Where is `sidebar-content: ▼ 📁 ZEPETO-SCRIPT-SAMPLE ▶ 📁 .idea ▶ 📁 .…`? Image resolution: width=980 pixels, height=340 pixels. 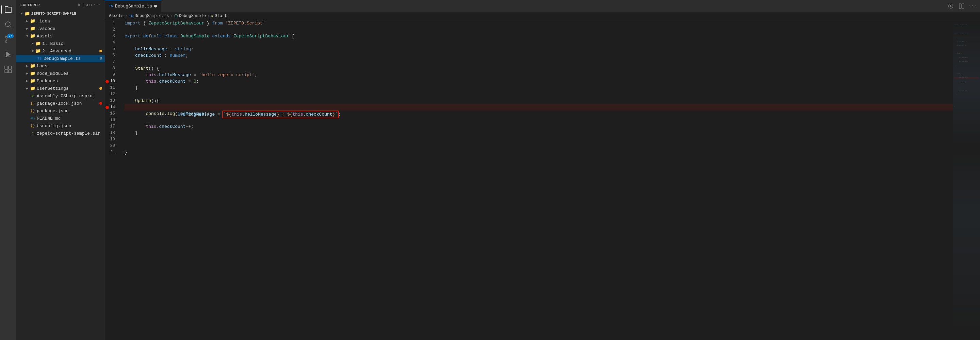
sidebar-content: ▼ 📁 ZEPETO-SCRIPT-SAMPLE ▶ 📁 .idea ▶ 📁 .… is located at coordinates (60, 175).